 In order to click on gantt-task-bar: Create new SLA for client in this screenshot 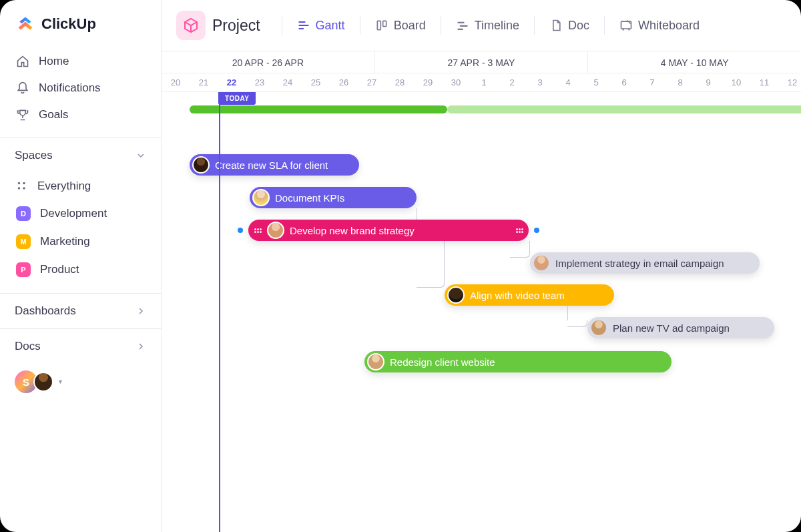, I will do `click(274, 165)`.